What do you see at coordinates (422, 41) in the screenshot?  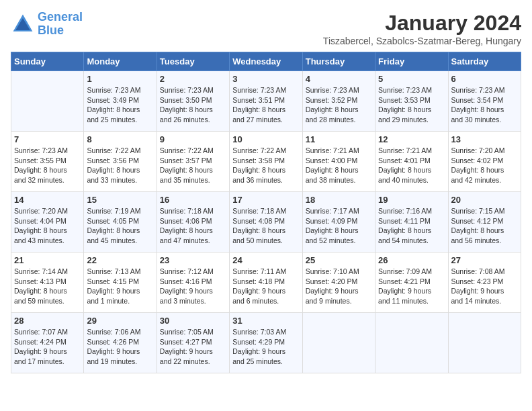 I see `location: Tiszabercel, Szabolcs-Szatmar-Bereg, Hun…` at bounding box center [422, 41].